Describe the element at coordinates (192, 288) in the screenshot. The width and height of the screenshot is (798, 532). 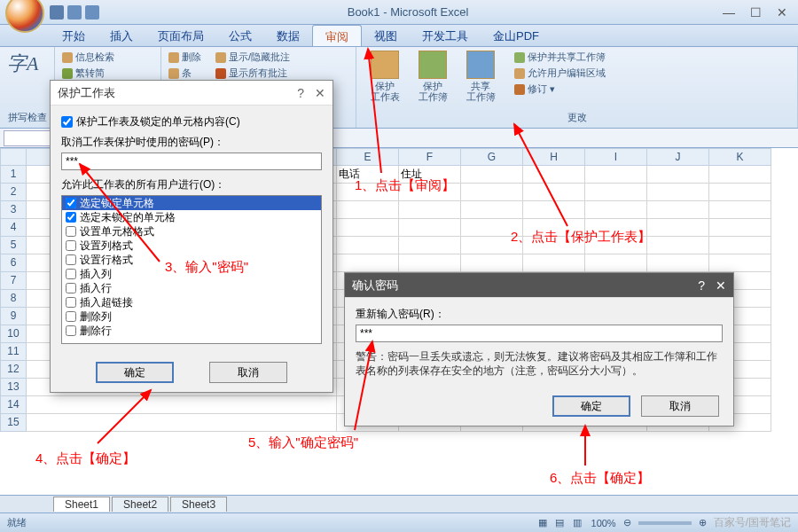
I see `permission-item: 插入行` at that location.